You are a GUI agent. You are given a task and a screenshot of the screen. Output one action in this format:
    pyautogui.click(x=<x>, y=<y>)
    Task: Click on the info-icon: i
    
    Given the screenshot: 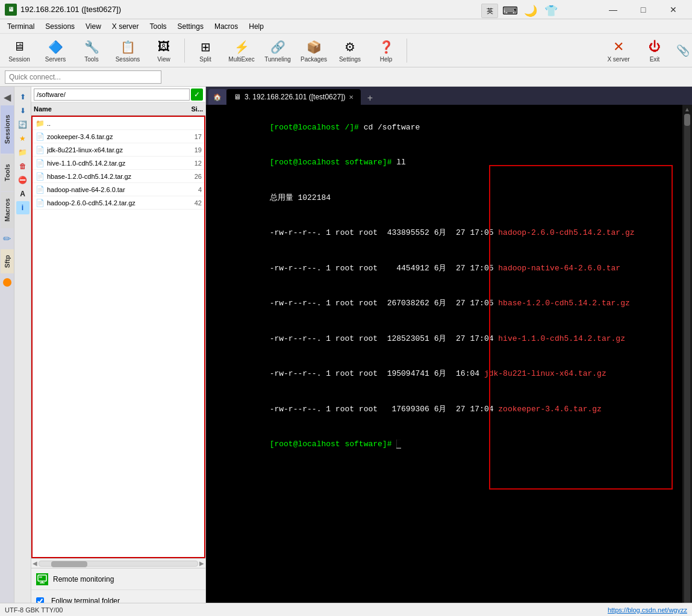 What is the action you would take?
    pyautogui.click(x=23, y=208)
    